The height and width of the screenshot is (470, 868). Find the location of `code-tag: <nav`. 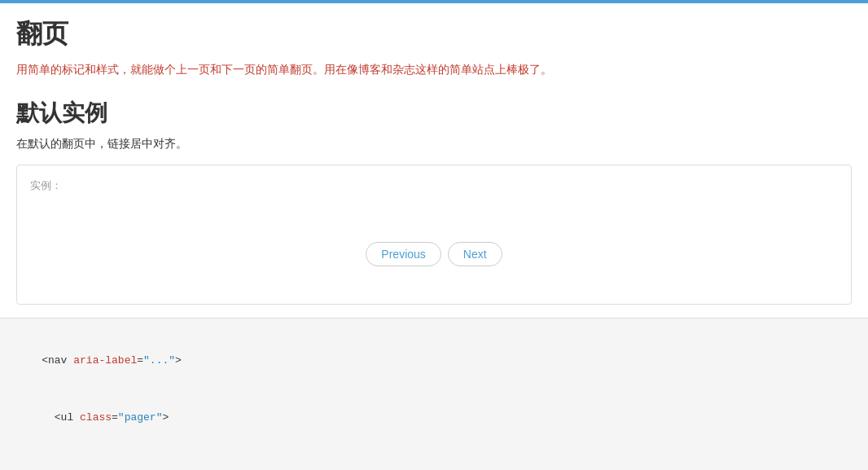

code-tag: <nav is located at coordinates (57, 360).